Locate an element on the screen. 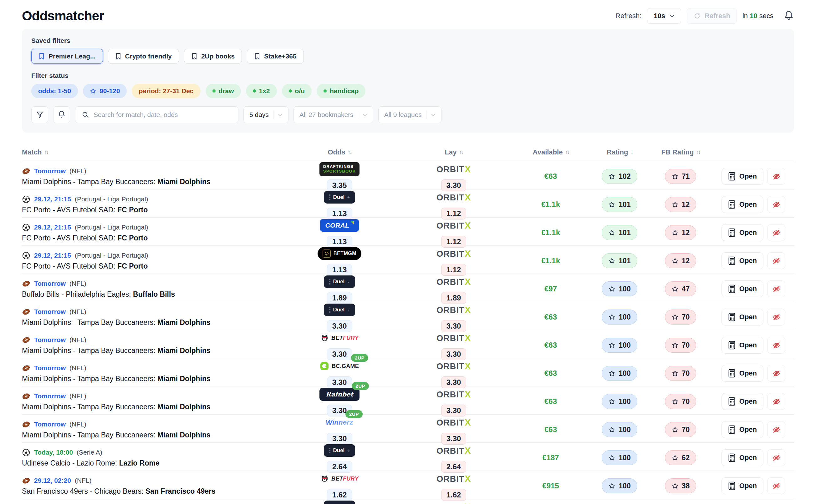  filter-status-pill: period: 27-31 Dec is located at coordinates (166, 91).